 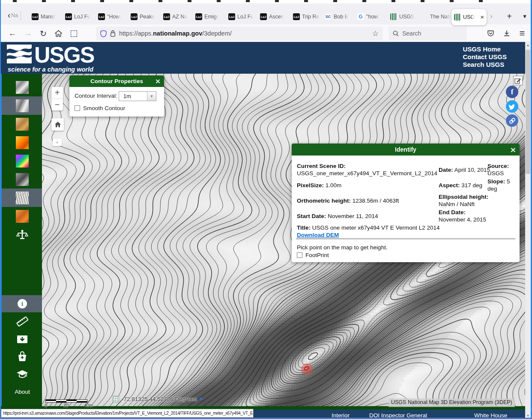 What do you see at coordinates (51, 69) in the screenshot?
I see `usgs-tagline: science for a changing world` at bounding box center [51, 69].